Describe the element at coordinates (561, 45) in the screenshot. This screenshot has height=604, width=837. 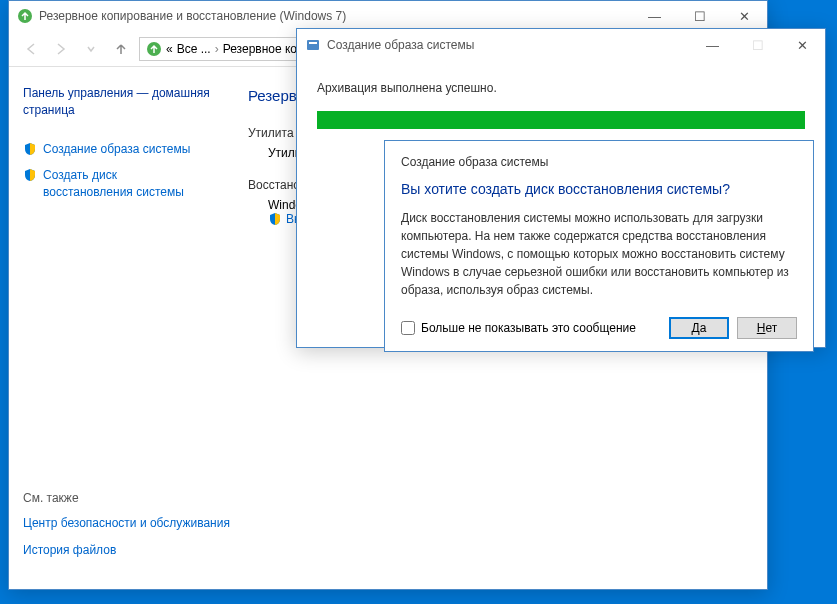
I see `progress-titlebar: Создание образа системы — ☐ ✕` at that location.